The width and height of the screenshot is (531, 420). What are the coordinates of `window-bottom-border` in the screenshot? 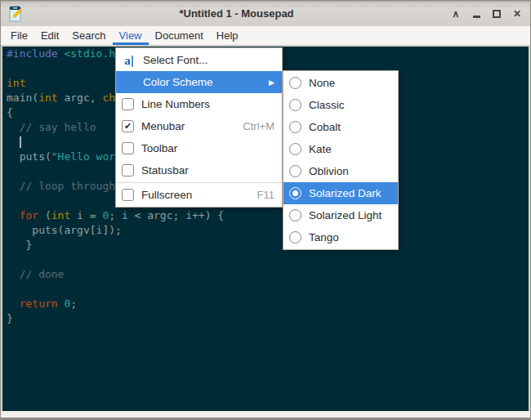 It's located at (266, 415).